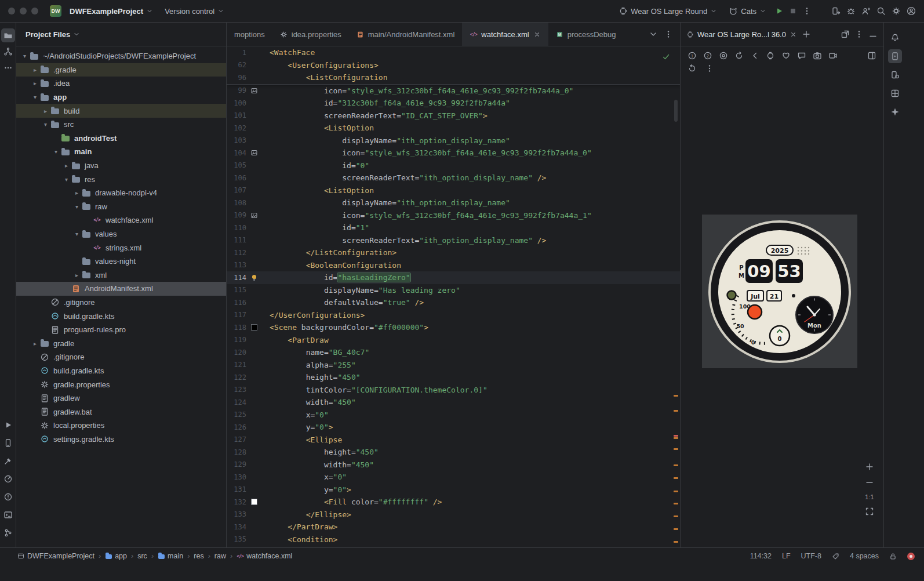 The image size is (924, 581). I want to click on code-line: 116 defaultValue="true" />, so click(453, 303).